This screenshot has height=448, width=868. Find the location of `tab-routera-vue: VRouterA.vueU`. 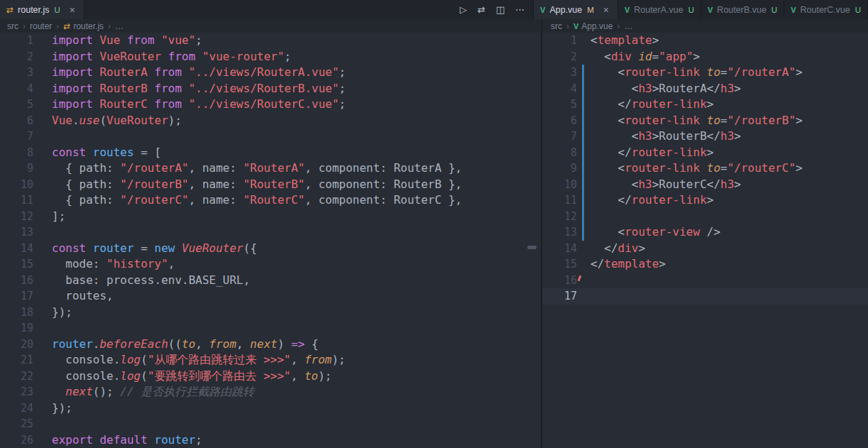

tab-routera-vue: VRouterA.vueU is located at coordinates (660, 10).